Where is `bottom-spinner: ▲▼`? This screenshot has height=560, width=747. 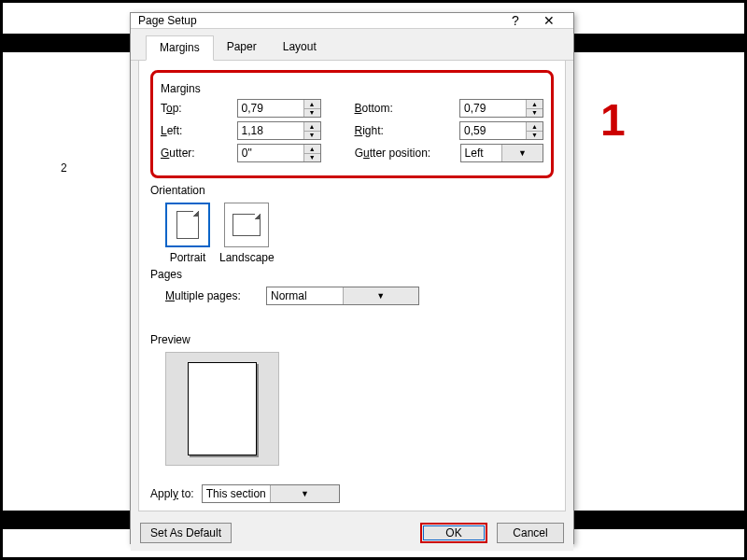
bottom-spinner: ▲▼ is located at coordinates (501, 108).